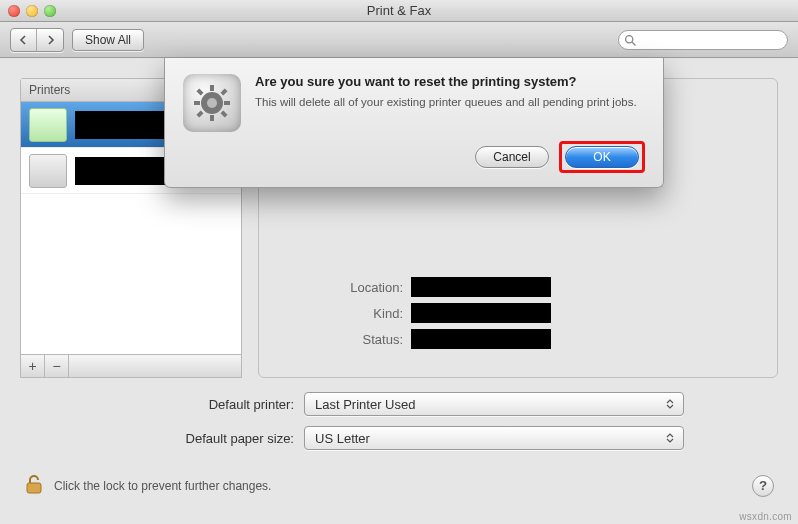 The width and height of the screenshot is (798, 524). I want to click on status-row: Status:, so click(518, 339).